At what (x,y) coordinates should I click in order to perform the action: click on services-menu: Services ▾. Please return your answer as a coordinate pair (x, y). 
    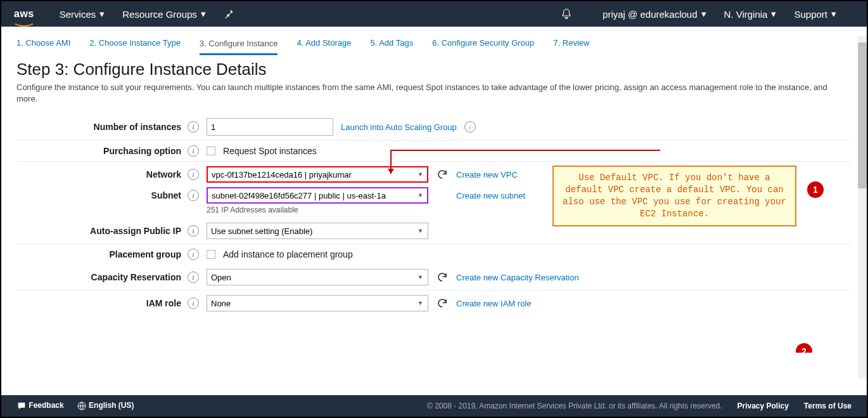
    Looking at the image, I should click on (82, 14).